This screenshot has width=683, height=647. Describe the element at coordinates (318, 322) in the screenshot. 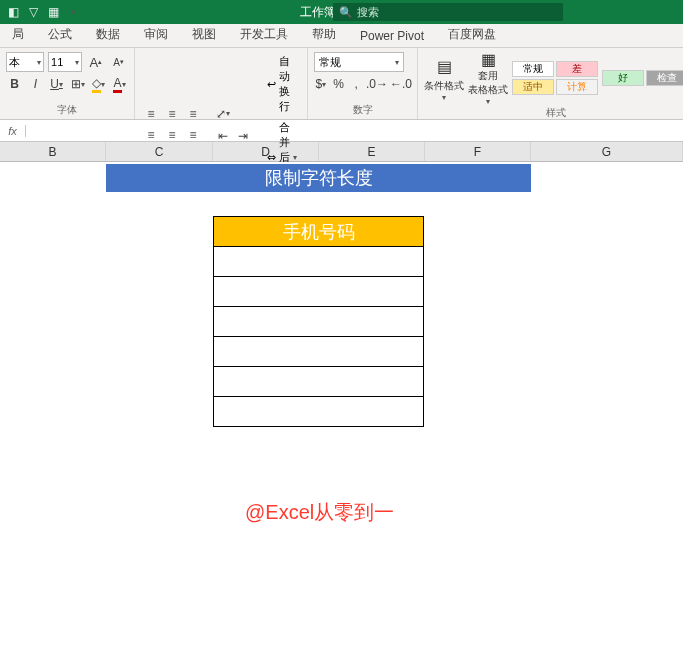

I see `phone-table: 手机号码` at that location.